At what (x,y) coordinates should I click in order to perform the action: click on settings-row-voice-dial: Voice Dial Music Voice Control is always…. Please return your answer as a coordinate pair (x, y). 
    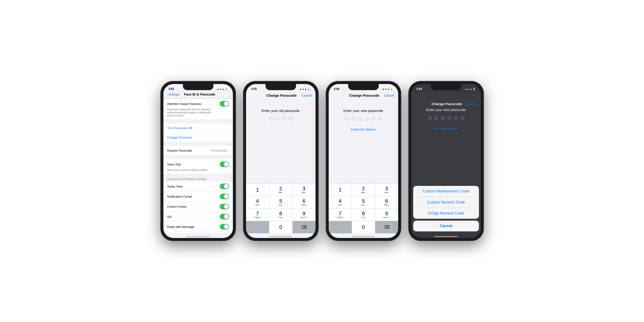
    Looking at the image, I should click on (198, 166).